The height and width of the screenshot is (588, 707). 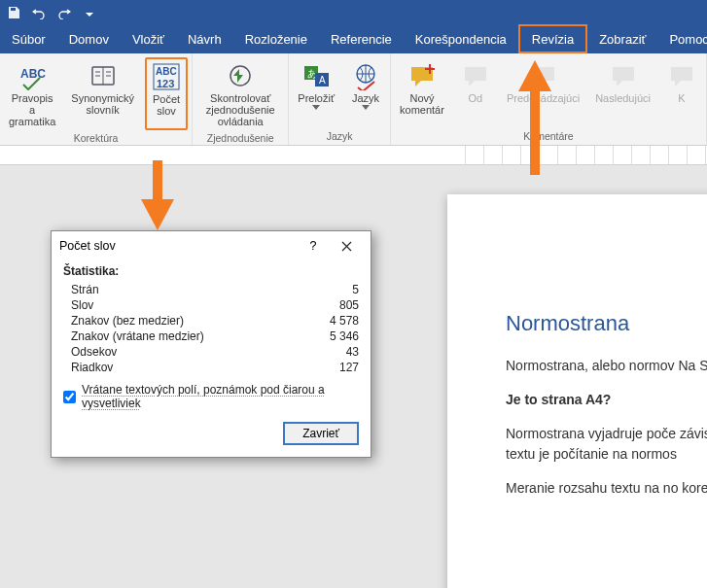 I want to click on slovnik-button: Synonymickýslovník, so click(x=103, y=93).